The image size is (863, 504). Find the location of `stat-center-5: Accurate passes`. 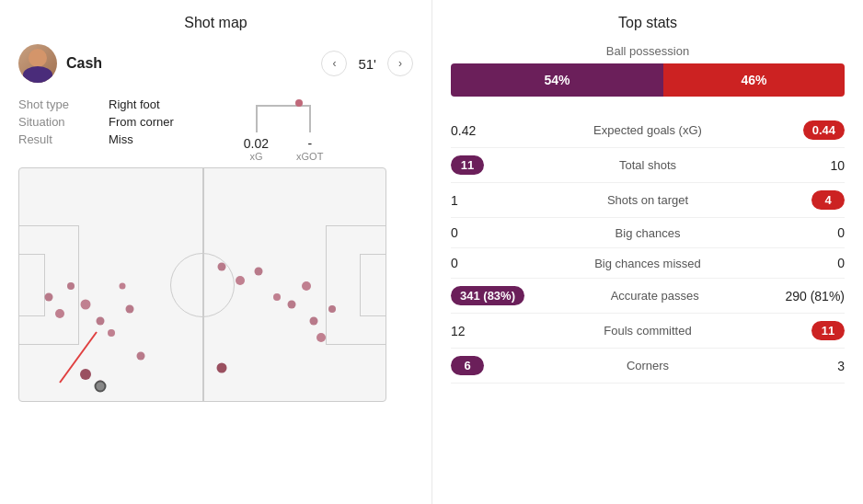

stat-center-5: Accurate passes is located at coordinates (655, 296).